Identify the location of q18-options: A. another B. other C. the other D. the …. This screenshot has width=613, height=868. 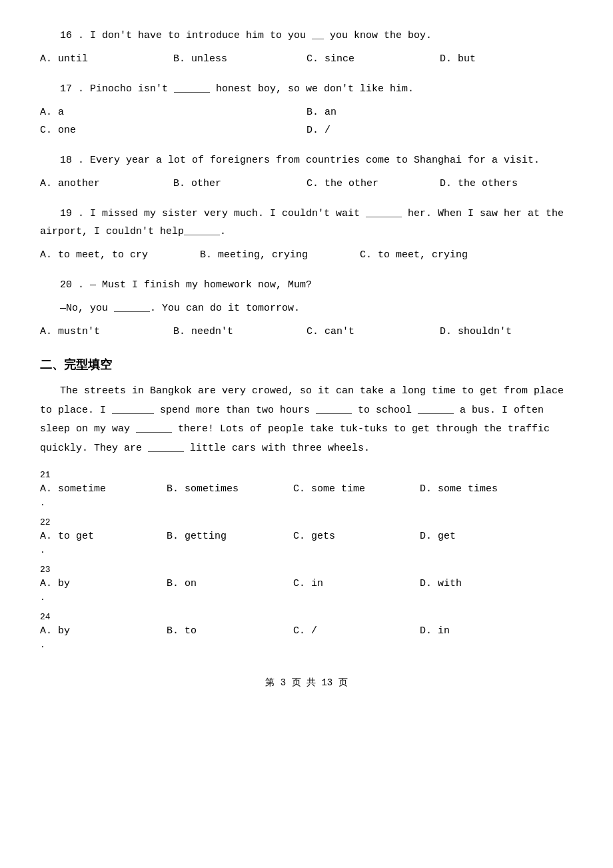
(306, 184).